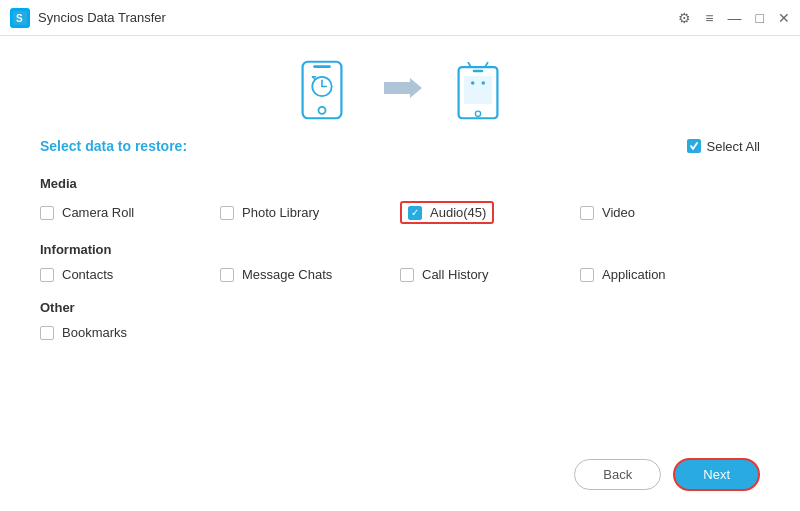  I want to click on select-all-area: Select All, so click(724, 146).